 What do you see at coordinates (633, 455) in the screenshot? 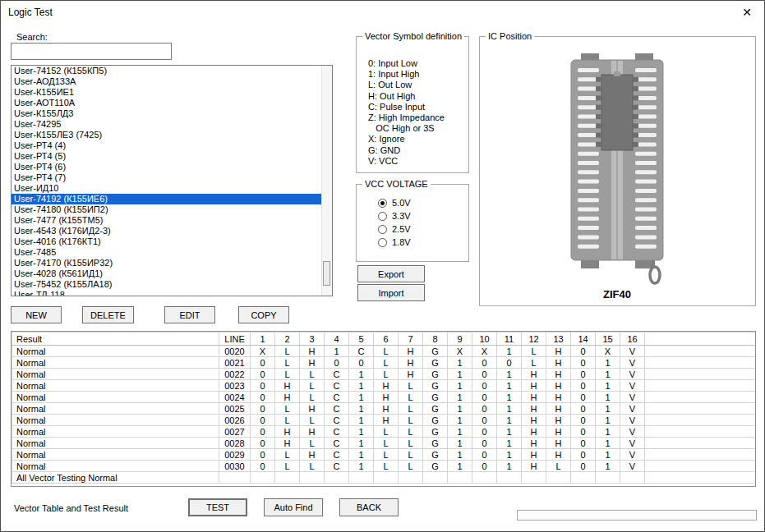
I see `result-cell: V` at bounding box center [633, 455].